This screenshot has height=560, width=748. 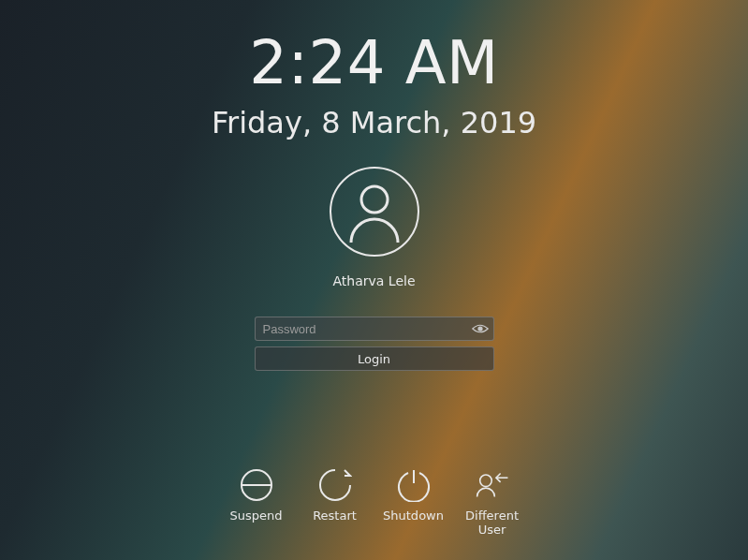 I want to click on user-icon, so click(x=374, y=212).